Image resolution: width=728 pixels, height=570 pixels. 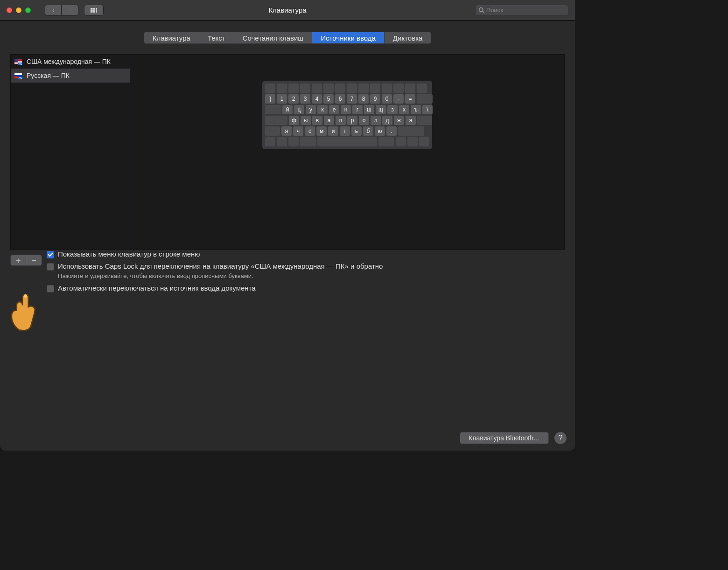 I want to click on source-item: Русская — ПК, so click(x=70, y=76).